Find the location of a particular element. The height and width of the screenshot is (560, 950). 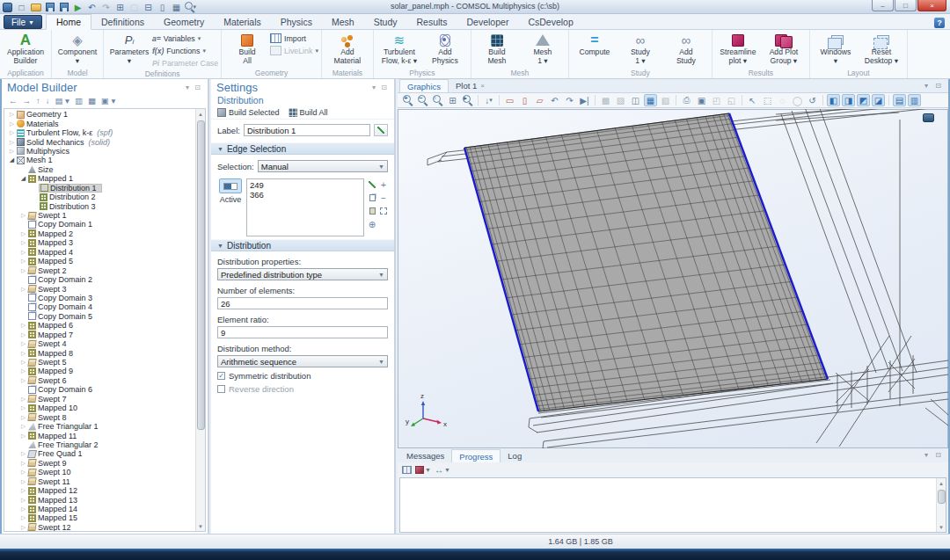

reset-view-icon: ↺ is located at coordinates (813, 100).